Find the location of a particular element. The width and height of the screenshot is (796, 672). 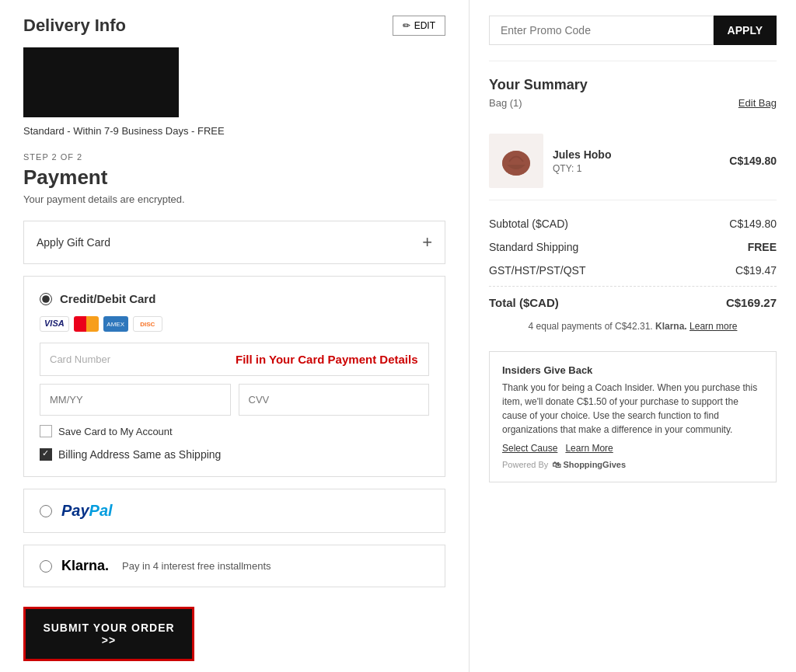

item-name: Jules Hobo is located at coordinates (636, 155).